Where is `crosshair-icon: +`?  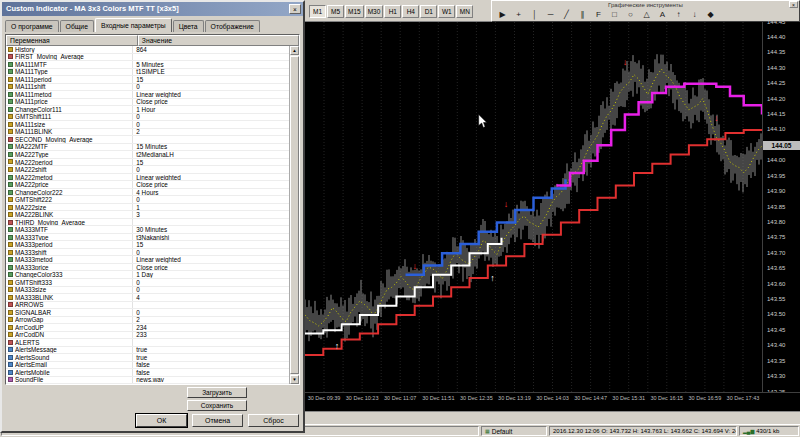
crosshair-icon: + is located at coordinates (518, 15).